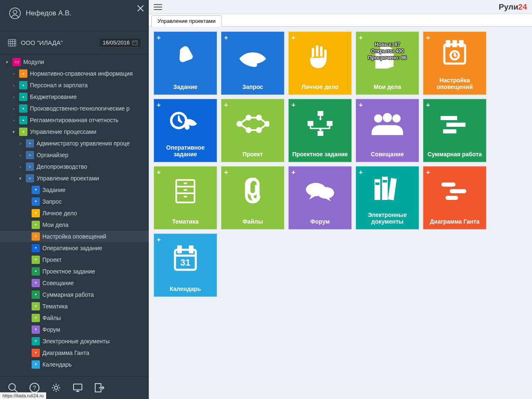 This screenshot has height=399, width=532. What do you see at coordinates (74, 248) in the screenshot?
I see `tree-leaf-5: • Оперативное задание` at bounding box center [74, 248].